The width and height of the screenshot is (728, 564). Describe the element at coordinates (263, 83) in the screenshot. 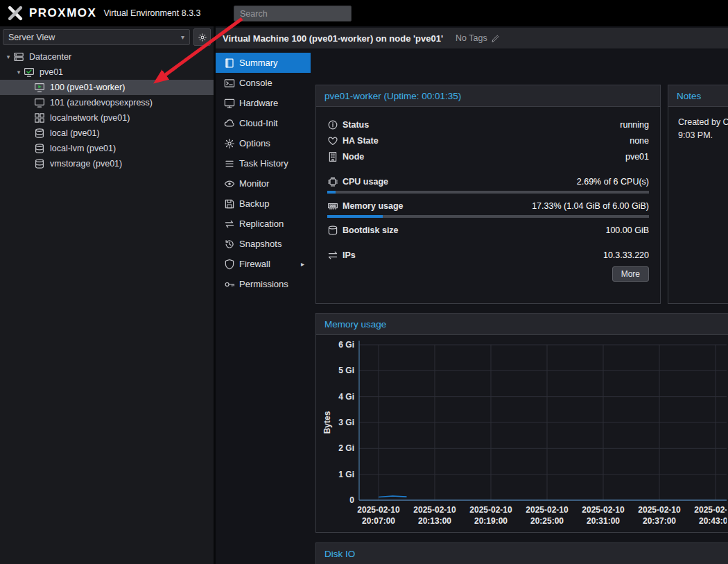

I see `menu-item-console: Console` at that location.